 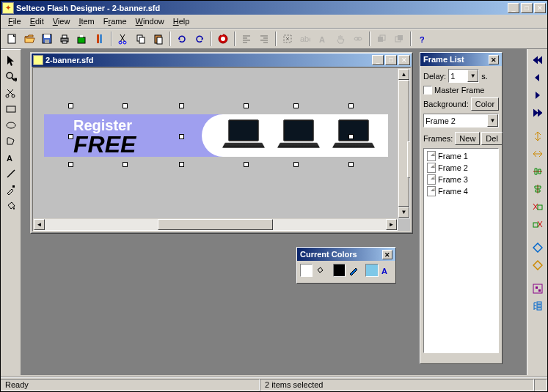 What do you see at coordinates (216, 224) in the screenshot?
I see `horizontal-scrollbar: ◄►` at bounding box center [216, 224].